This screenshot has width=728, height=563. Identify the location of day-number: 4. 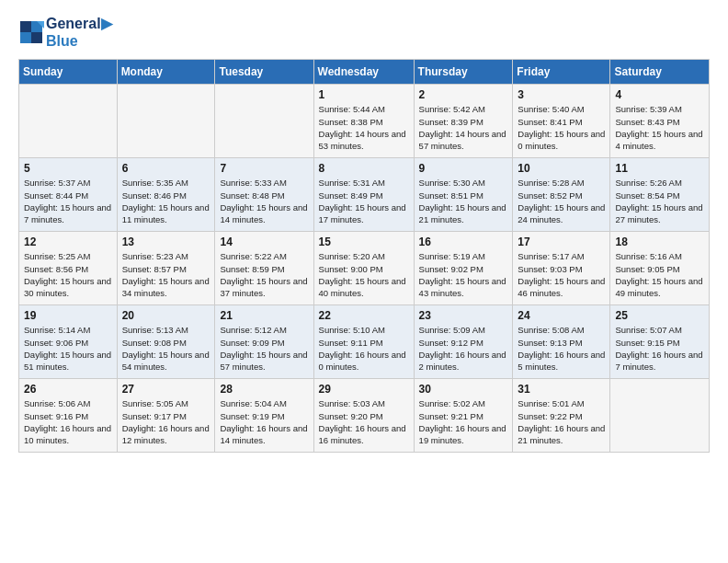
(660, 95).